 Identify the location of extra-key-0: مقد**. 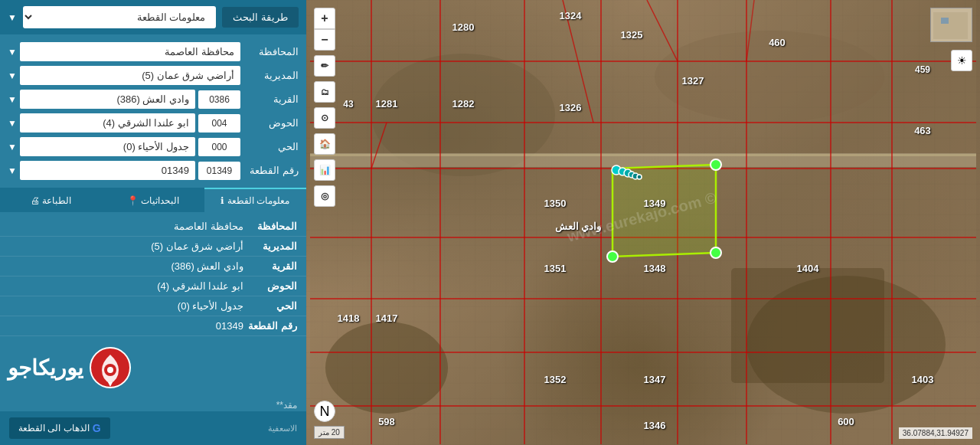
(286, 405).